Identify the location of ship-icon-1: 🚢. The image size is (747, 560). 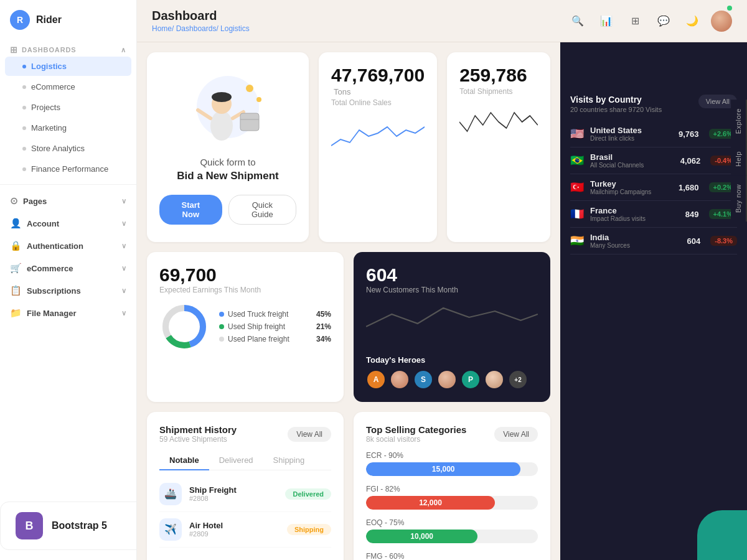
(171, 494).